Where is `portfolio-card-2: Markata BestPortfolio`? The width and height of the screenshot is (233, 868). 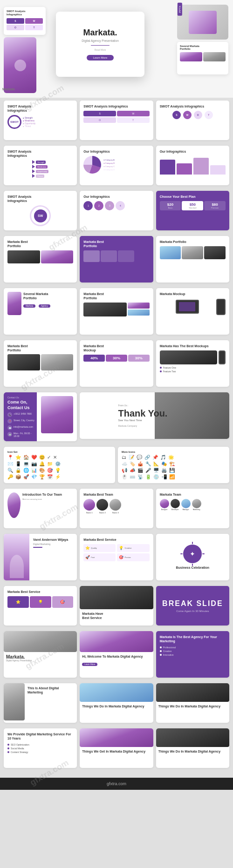 portfolio-card-2: Markata BestPortfolio is located at coordinates (116, 259).